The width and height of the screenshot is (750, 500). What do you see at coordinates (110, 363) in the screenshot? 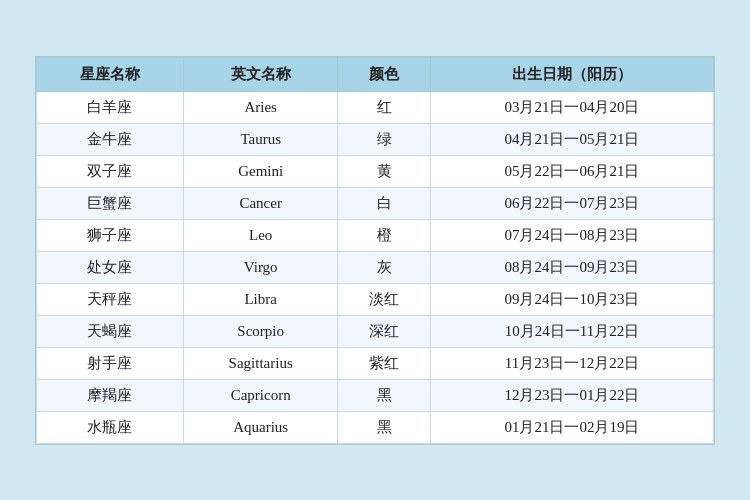
I see `table-cell-8-0: 射手座` at bounding box center [110, 363].